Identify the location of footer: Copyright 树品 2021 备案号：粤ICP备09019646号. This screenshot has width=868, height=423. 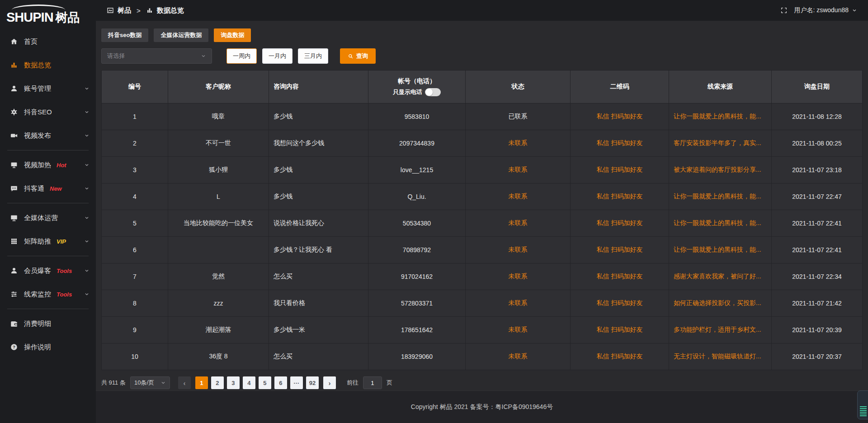
(482, 407).